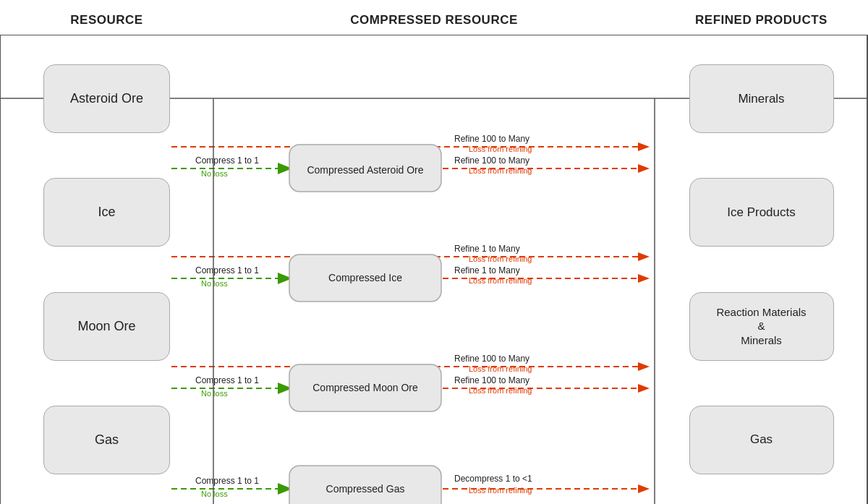  What do you see at coordinates (762, 327) in the screenshot?
I see `node-reaction-materials: Reaction Materials&Minerals` at bounding box center [762, 327].